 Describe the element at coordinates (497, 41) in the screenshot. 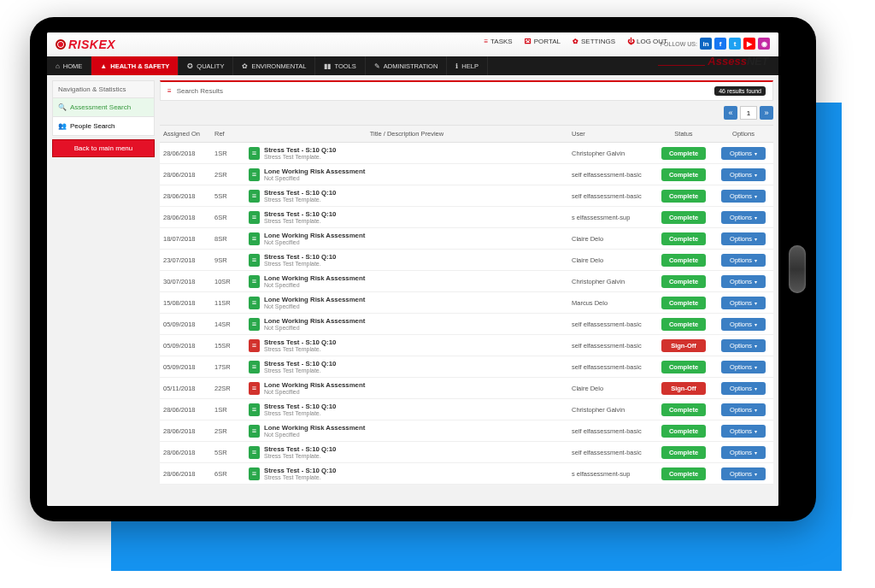

I see `nav-tasks: ≡TASKS` at that location.